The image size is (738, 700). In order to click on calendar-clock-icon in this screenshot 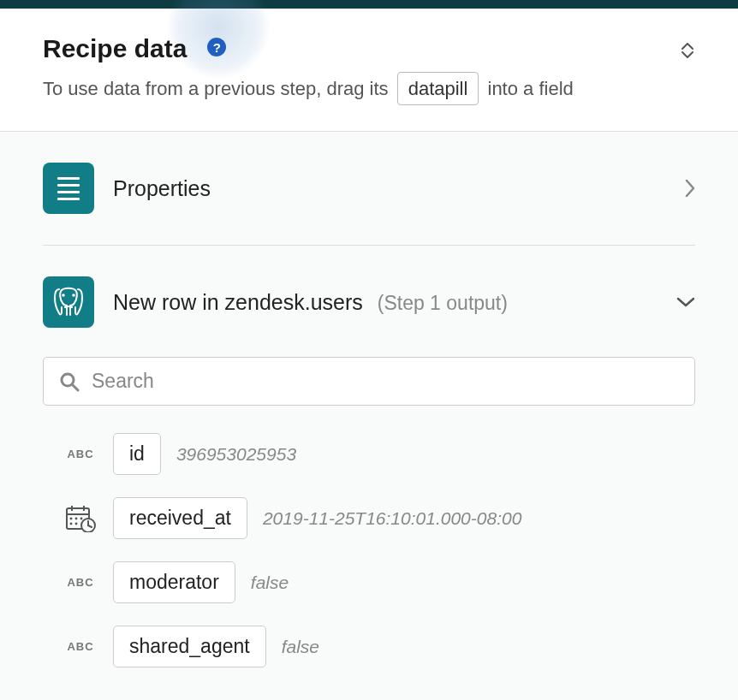, I will do `click(80, 519)`.